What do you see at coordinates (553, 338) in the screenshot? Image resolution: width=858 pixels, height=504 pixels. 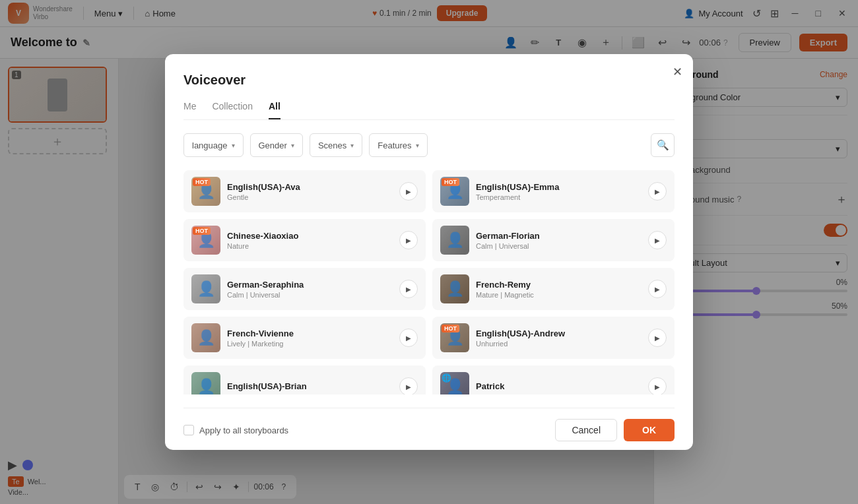 I see `voice-card: 👤HOTEnglish(USA)-AndrewUnhurried▶` at bounding box center [553, 338].